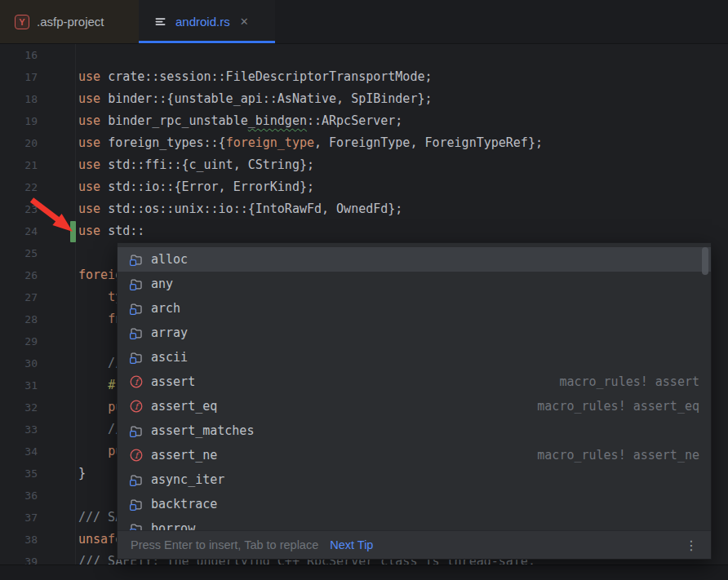 The width and height of the screenshot is (728, 580). I want to click on code-token: foreign_types::{, so click(166, 143).